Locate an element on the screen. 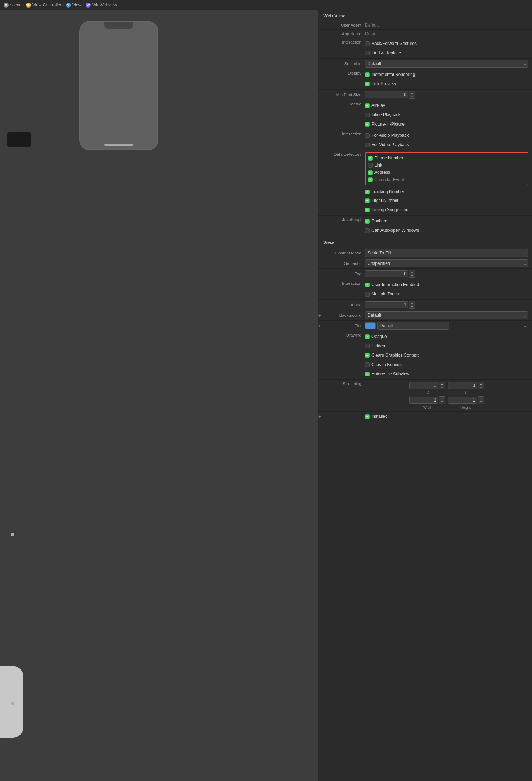 The height and width of the screenshot is (781, 532). control-interaction-view: ✓ User Interaction Enabled Multiple Touc… is located at coordinates (448, 289).